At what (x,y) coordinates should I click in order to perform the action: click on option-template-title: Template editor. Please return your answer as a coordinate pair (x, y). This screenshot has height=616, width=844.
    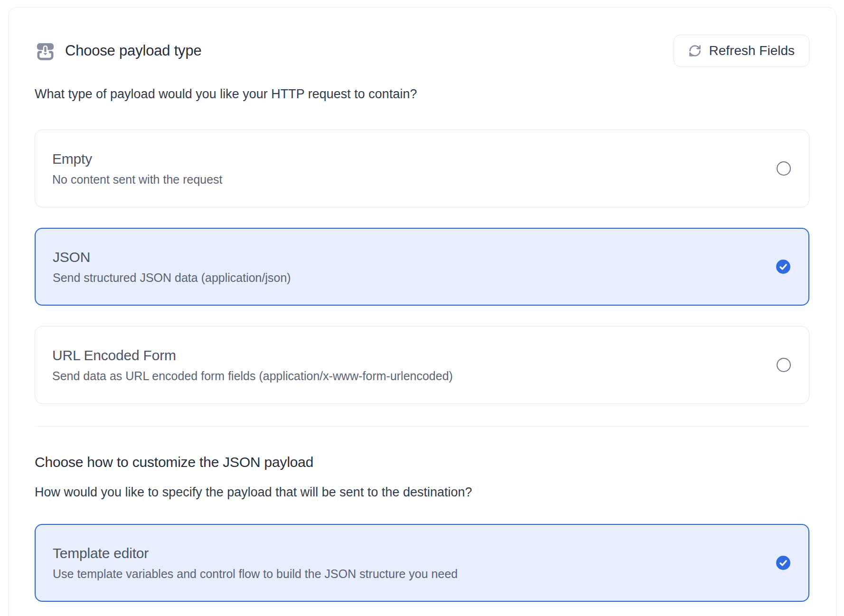
    Looking at the image, I should click on (255, 553).